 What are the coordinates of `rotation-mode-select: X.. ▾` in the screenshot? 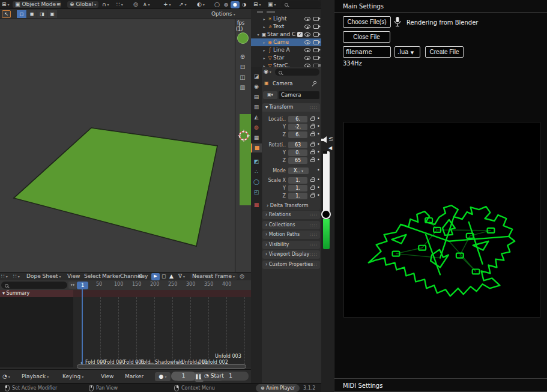 It's located at (298, 170).